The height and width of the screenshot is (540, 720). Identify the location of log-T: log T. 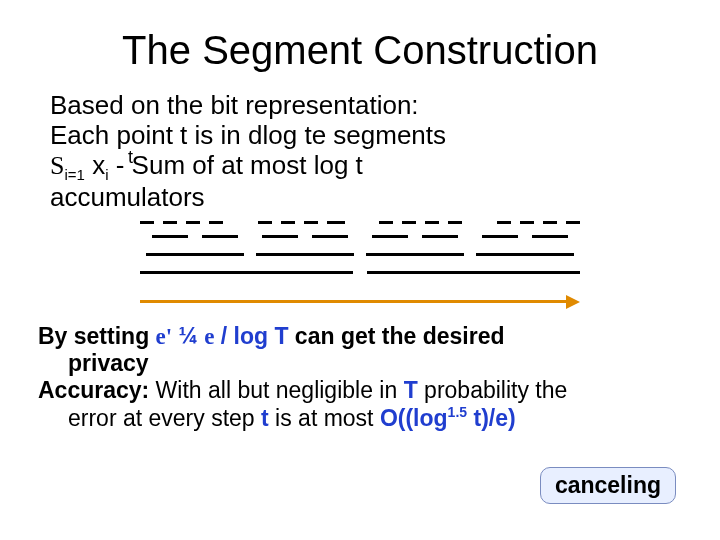
(262, 336).